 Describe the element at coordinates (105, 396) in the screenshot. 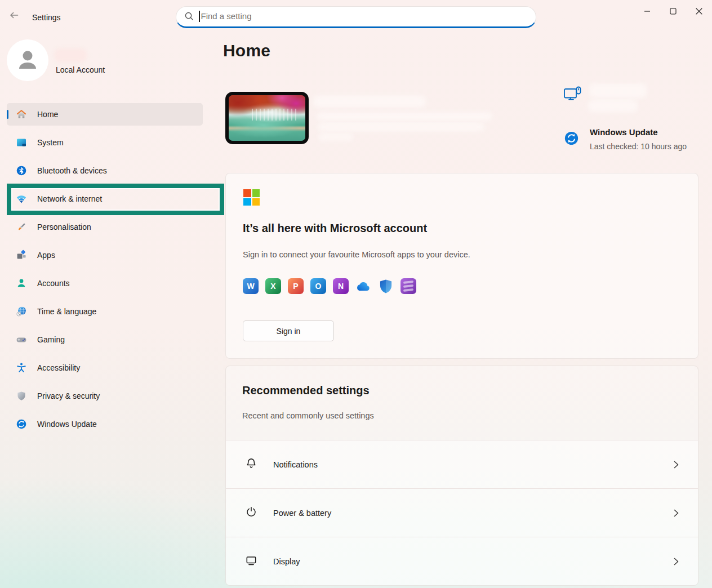

I see `sidebar-item-privacy-security: Privacy & security` at that location.